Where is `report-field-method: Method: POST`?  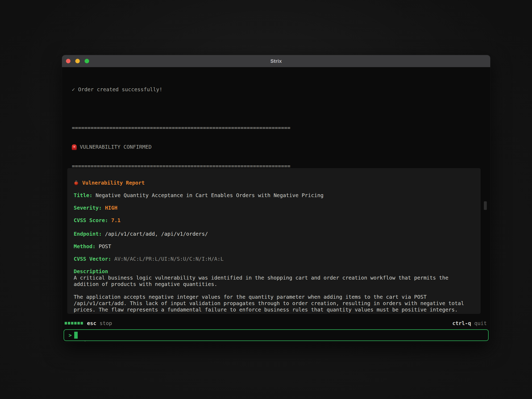
report-field-method: Method: POST is located at coordinates (274, 247).